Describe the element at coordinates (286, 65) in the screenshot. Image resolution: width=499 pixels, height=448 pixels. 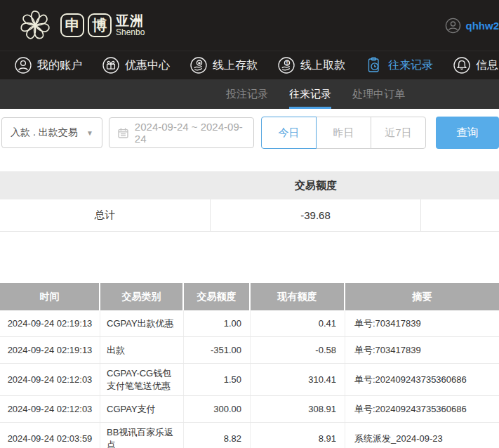
I see `withdraw-icon: $` at that location.